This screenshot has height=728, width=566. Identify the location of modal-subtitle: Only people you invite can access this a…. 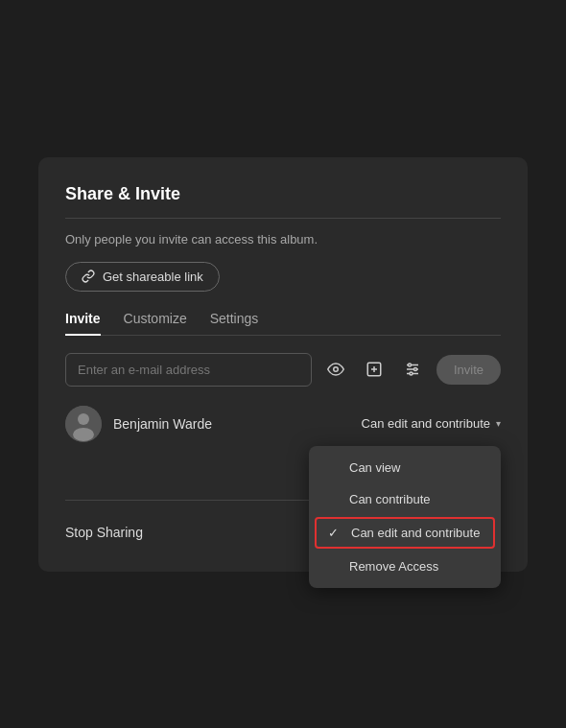
(283, 240).